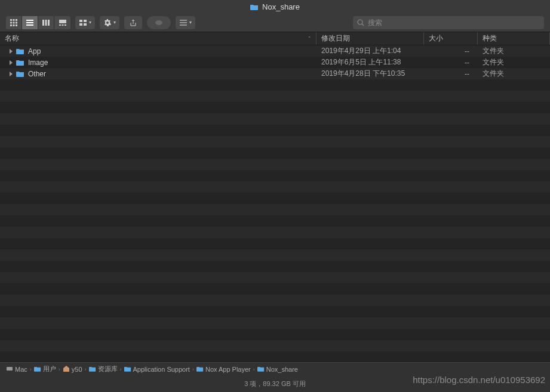 The image size is (550, 392). I want to click on view-gallery-button, so click(62, 23).